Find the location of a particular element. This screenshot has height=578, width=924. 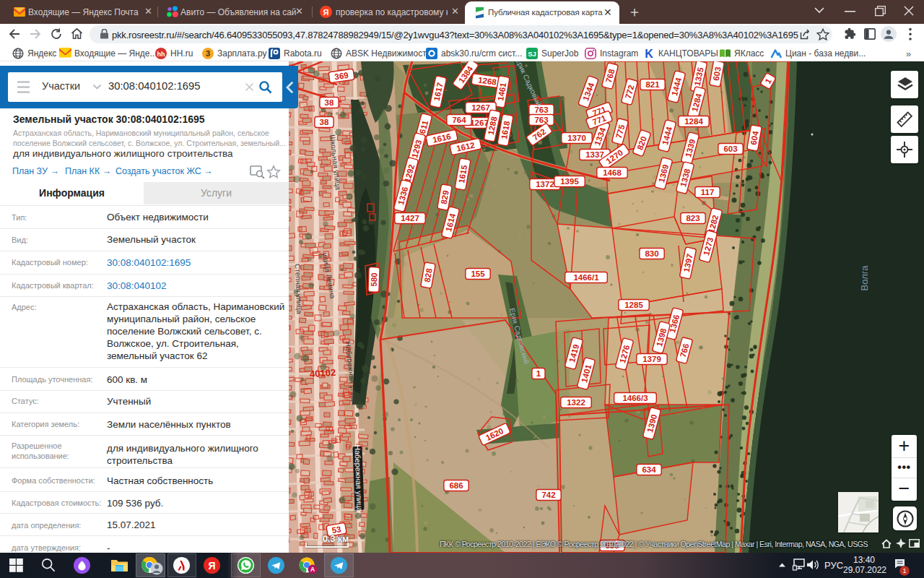

svg-text: 635 is located at coordinates (612, 545).